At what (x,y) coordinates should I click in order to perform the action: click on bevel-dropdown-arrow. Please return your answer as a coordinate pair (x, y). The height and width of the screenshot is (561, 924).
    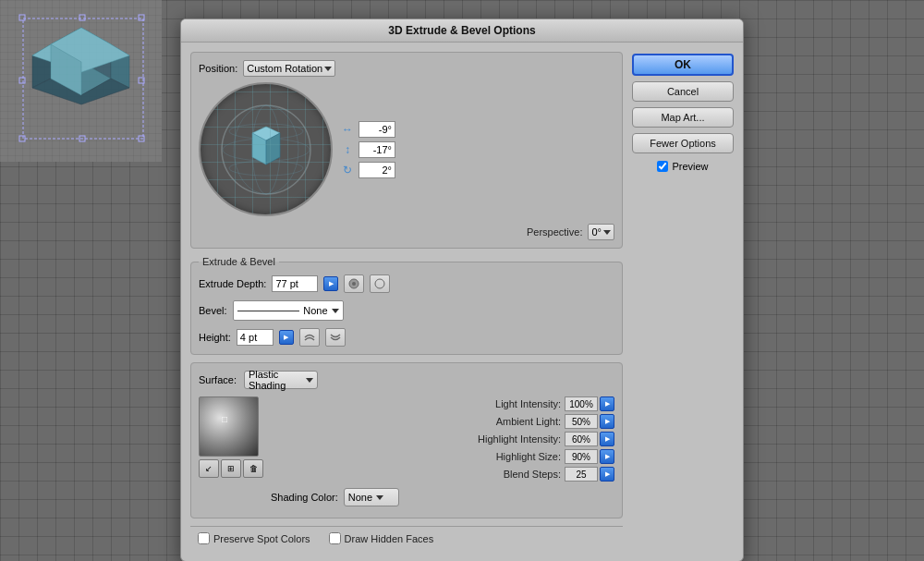
    Looking at the image, I should click on (335, 311).